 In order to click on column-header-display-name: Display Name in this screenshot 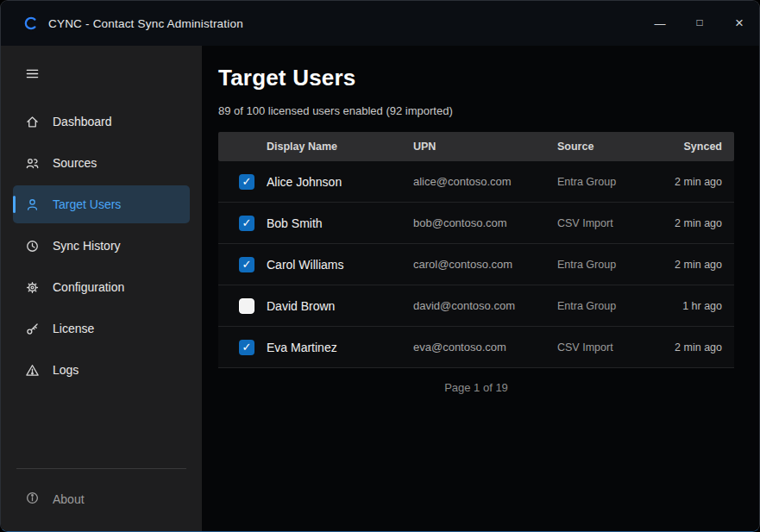, I will do `click(340, 147)`.